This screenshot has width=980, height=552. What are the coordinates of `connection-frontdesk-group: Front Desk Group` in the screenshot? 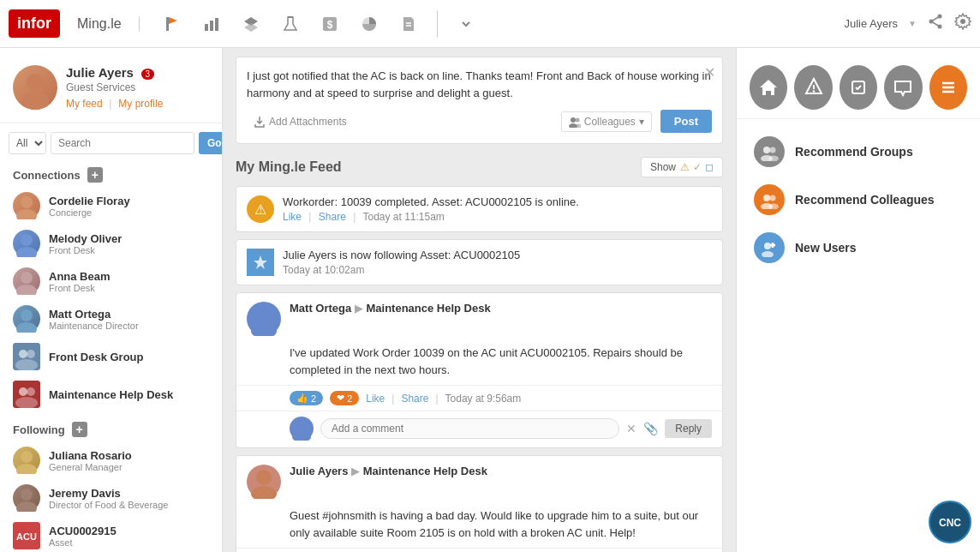 It's located at (111, 357).